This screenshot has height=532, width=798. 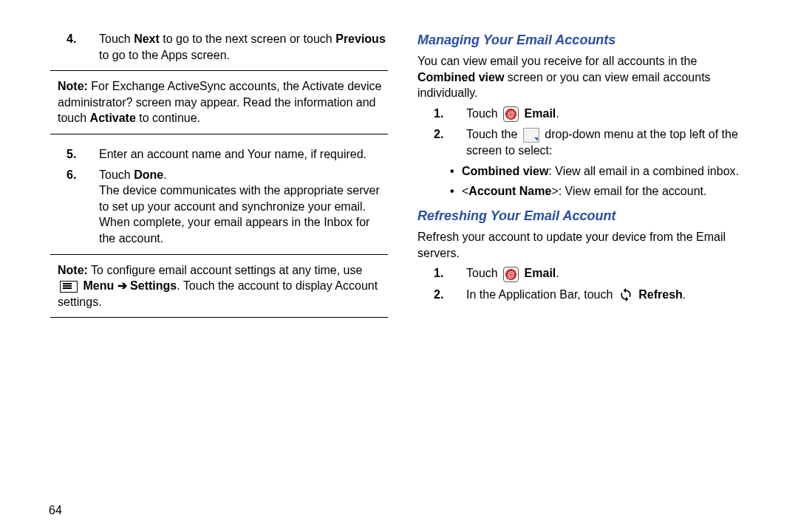 I want to click on note-configure: Note: To configure email account setting…, so click(x=219, y=287).